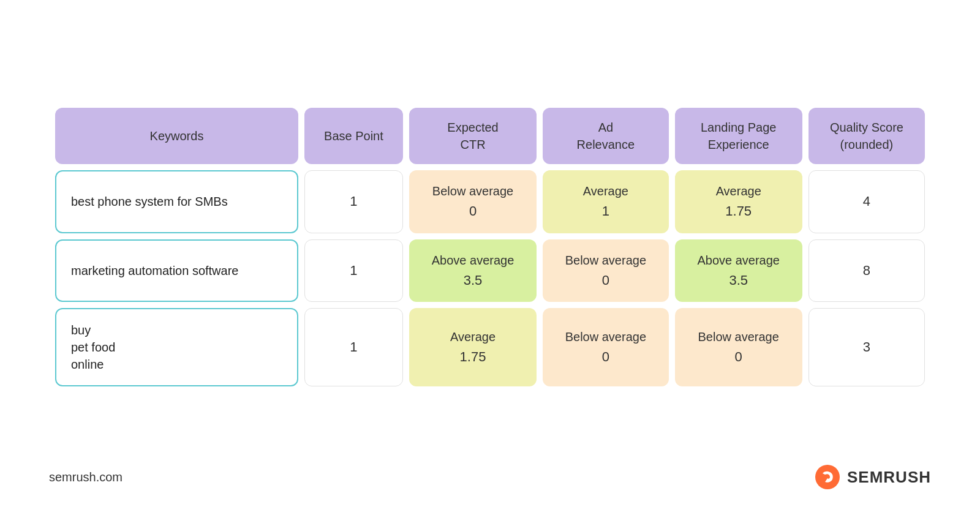 The image size is (980, 515). I want to click on base-point-cell-2: 1, so click(354, 347).